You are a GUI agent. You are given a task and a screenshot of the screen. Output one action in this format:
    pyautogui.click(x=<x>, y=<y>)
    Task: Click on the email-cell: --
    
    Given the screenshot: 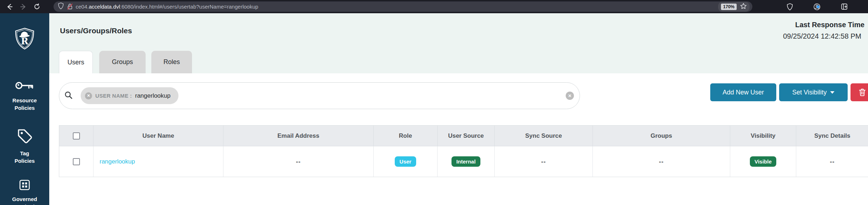 What is the action you would take?
    pyautogui.click(x=298, y=162)
    